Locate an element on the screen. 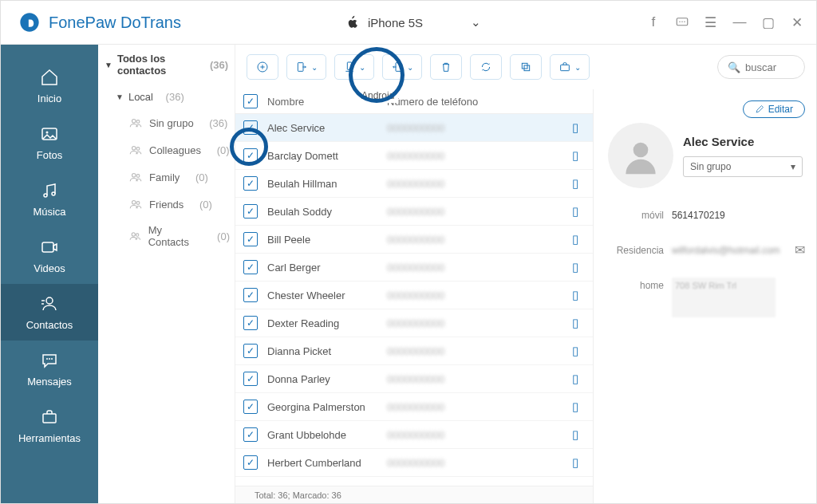 This screenshot has width=817, height=504. sidebar-item-fotos: Fotos is located at coordinates (49, 142).